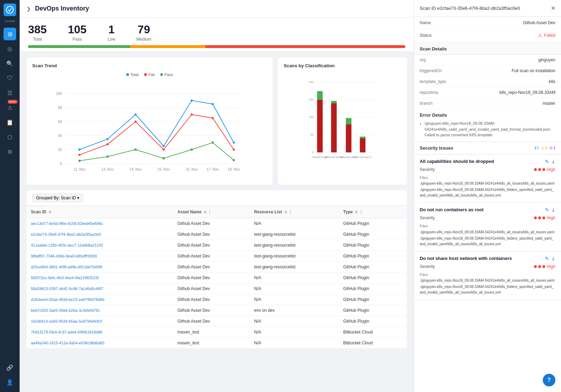 This screenshot has width=561, height=392. Describe the element at coordinates (10, 34) in the screenshot. I see `sidebar-icon-home: ⊞` at that location.